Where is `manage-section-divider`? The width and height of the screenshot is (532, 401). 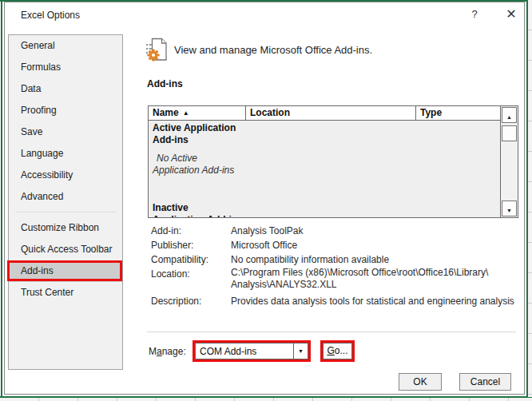
manage-section-divider is located at coordinates (332, 332).